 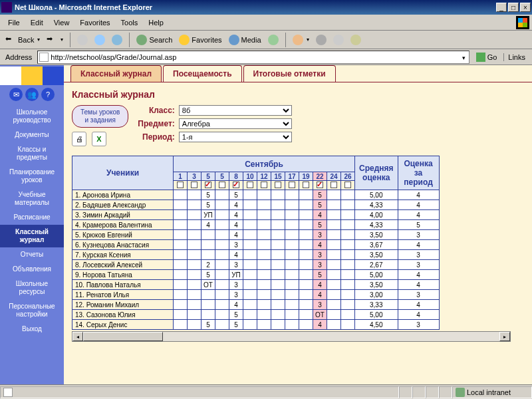 I want to click on go-button: Go, so click(x=487, y=57).